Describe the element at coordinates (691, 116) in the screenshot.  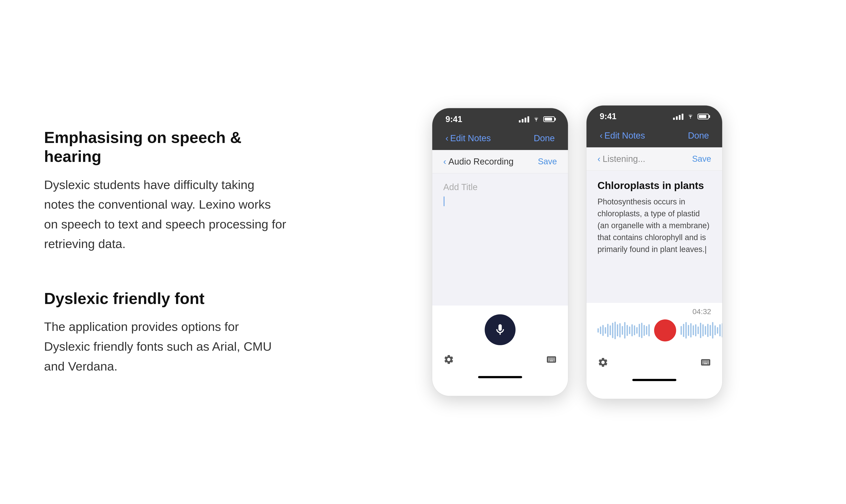
I see `phone2-status-icons` at that location.